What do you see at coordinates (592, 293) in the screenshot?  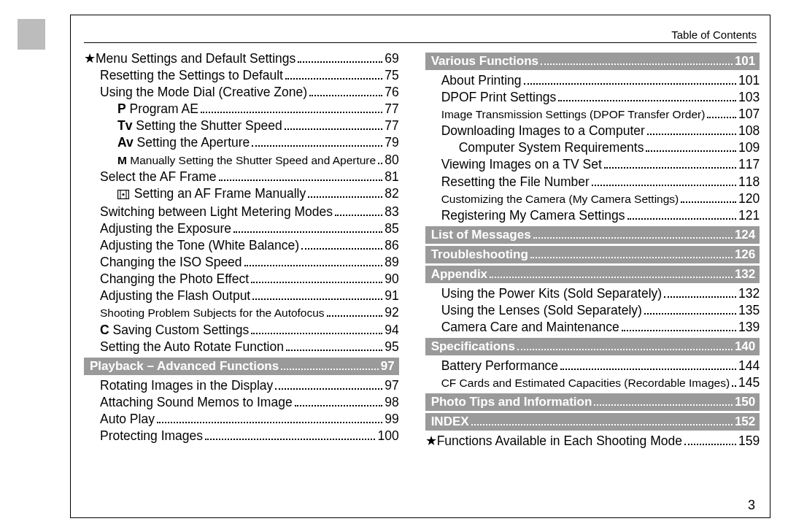 I see `toc-entry: Using the Power Kits (Sold Separately)13…` at bounding box center [592, 293].